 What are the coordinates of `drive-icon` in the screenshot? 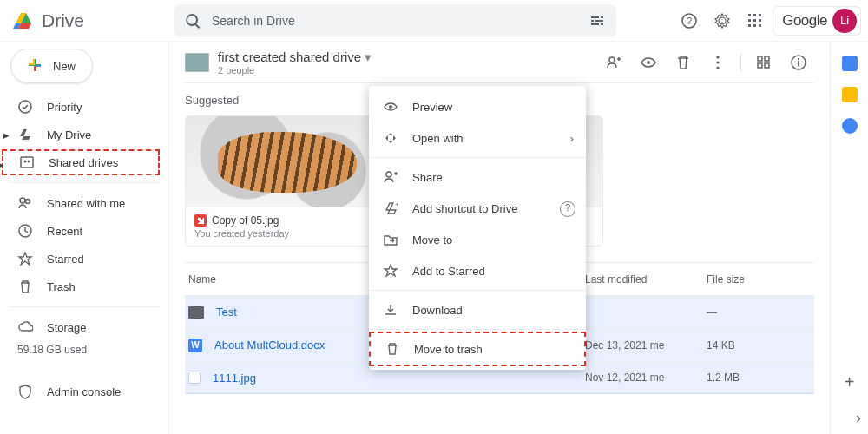 It's located at (25, 135).